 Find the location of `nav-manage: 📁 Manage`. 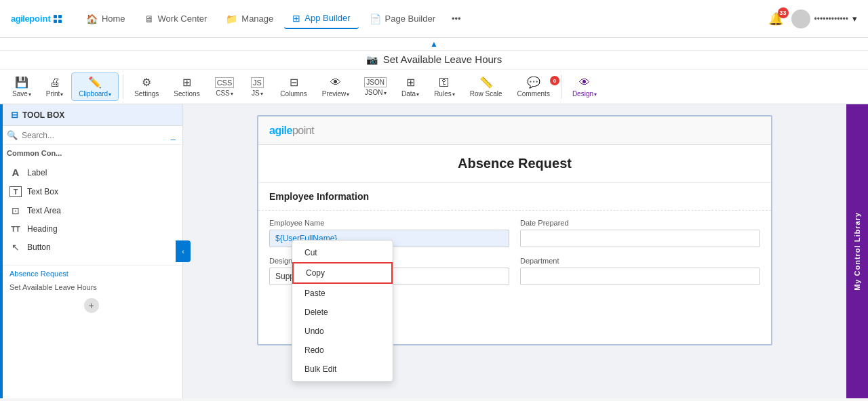

nav-manage: 📁 Manage is located at coordinates (250, 19).